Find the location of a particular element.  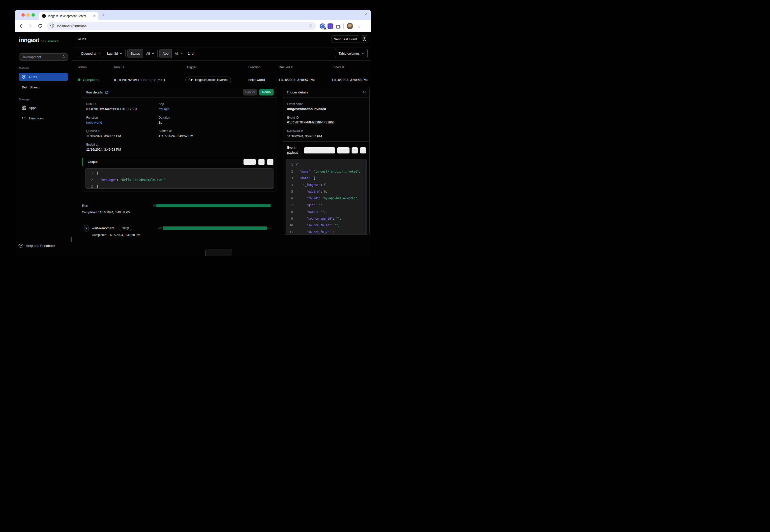

payload-scroll-bottom-button is located at coordinates (363, 150).